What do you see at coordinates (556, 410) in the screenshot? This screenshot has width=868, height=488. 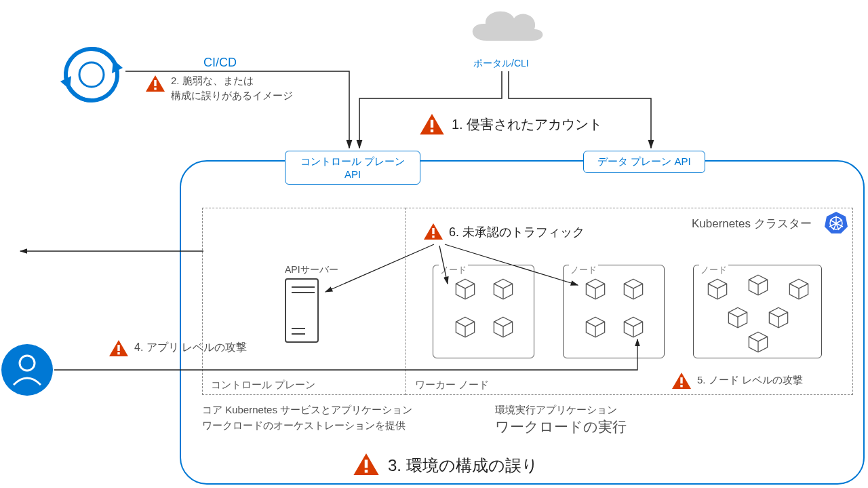 I see `worker-desc-1: 環境実行アプリケーション` at bounding box center [556, 410].